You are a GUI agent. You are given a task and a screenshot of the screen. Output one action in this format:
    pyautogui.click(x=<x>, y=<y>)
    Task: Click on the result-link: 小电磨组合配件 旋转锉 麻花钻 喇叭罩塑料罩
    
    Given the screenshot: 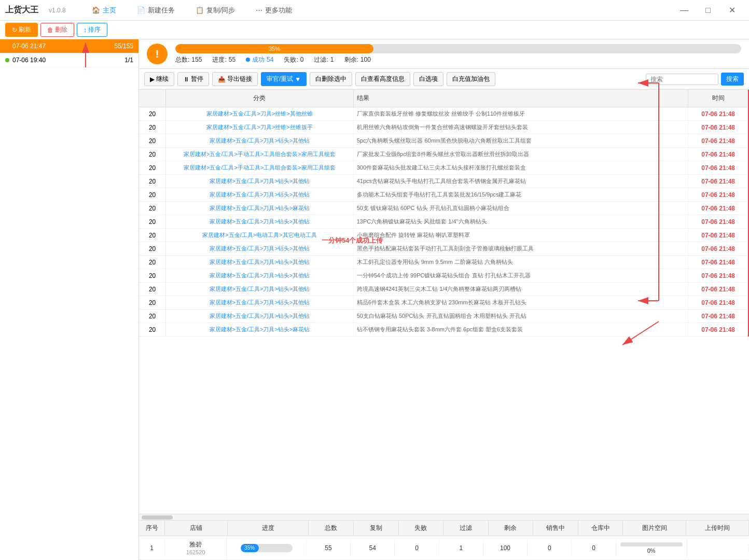 What is the action you would take?
    pyautogui.click(x=413, y=235)
    